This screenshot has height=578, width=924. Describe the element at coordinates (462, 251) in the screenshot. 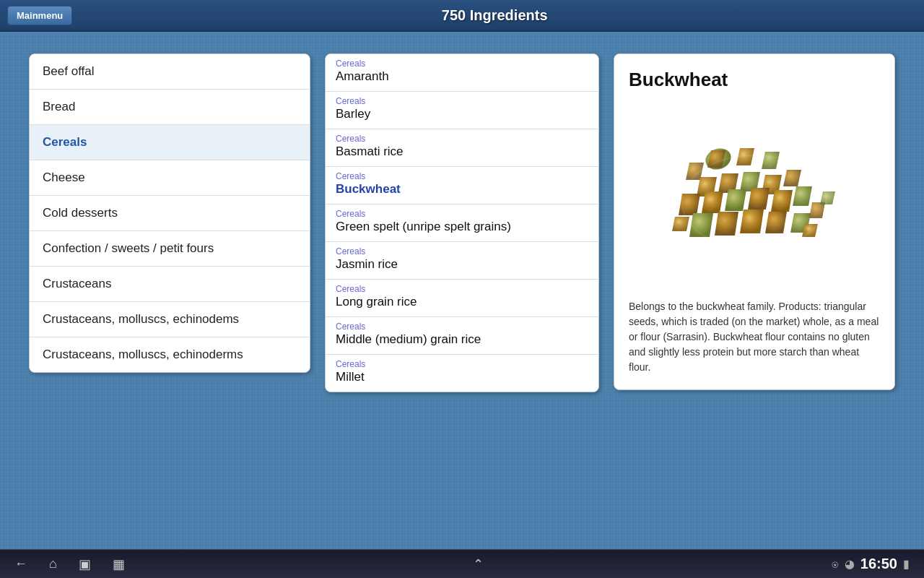

I see `ingredient-jasmin-category: Cereals` at that location.